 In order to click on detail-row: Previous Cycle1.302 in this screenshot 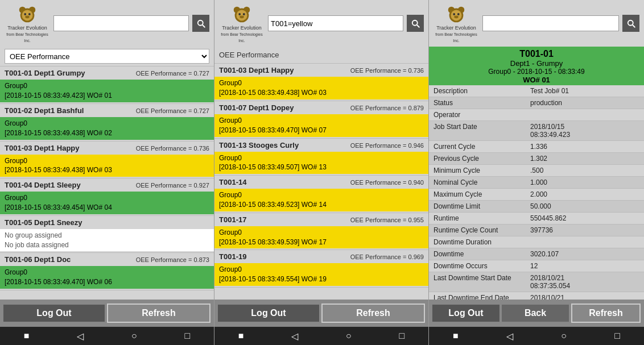, I will do `click(536, 159)`.